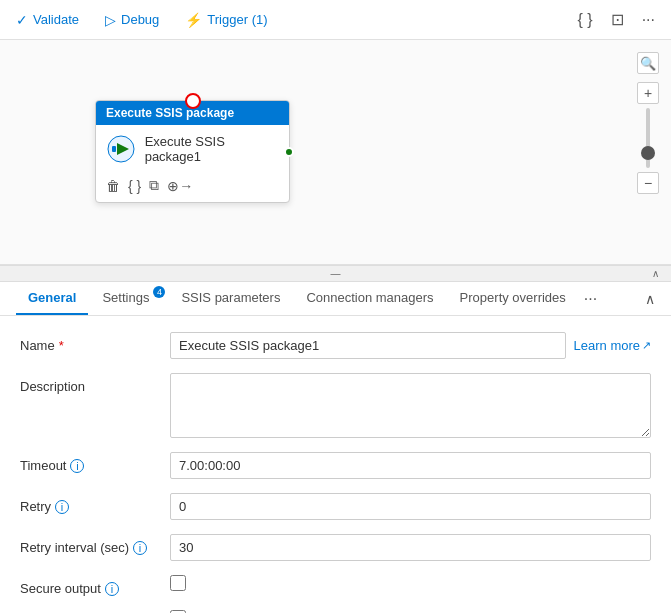 The image size is (671, 613). What do you see at coordinates (90, 586) in the screenshot?
I see `secure-output-label: Secure output i` at bounding box center [90, 586].